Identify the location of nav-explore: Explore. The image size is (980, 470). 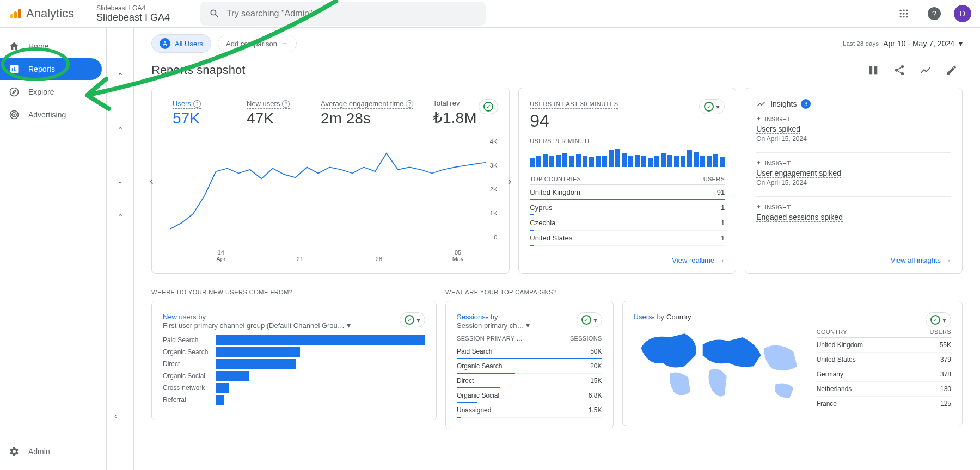
(51, 92).